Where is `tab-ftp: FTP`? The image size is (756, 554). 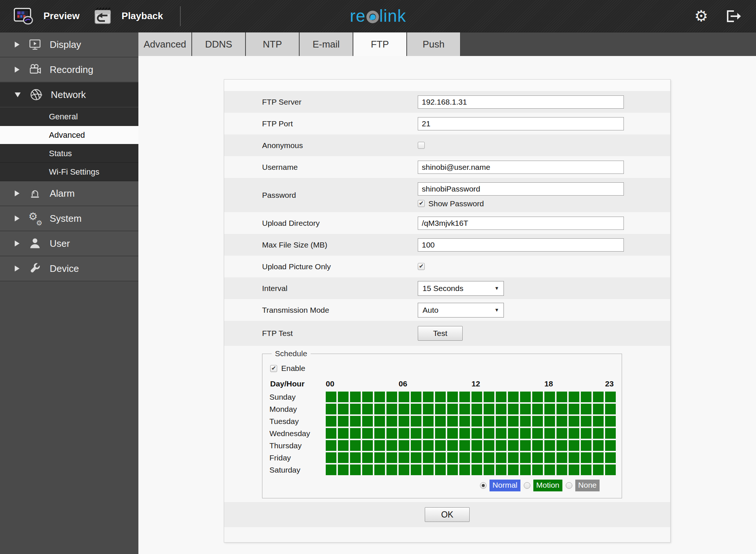 tab-ftp: FTP is located at coordinates (380, 44).